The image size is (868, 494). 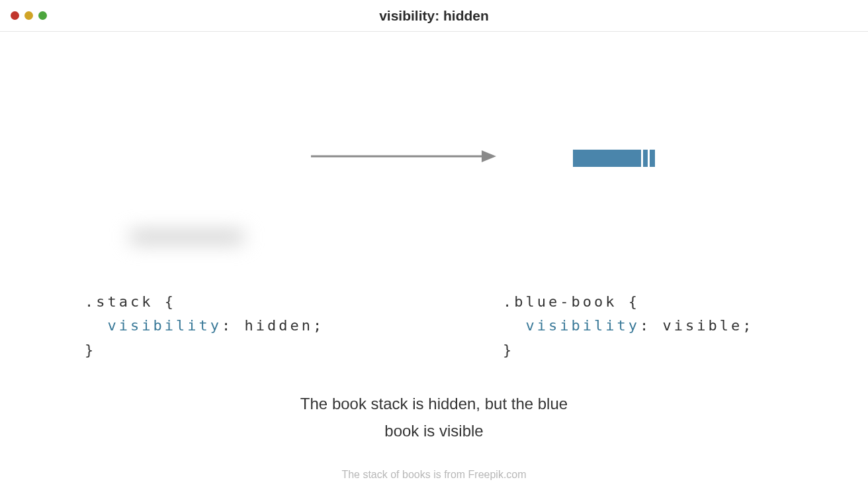 I want to click on blue-book-illustration, so click(x=614, y=158).